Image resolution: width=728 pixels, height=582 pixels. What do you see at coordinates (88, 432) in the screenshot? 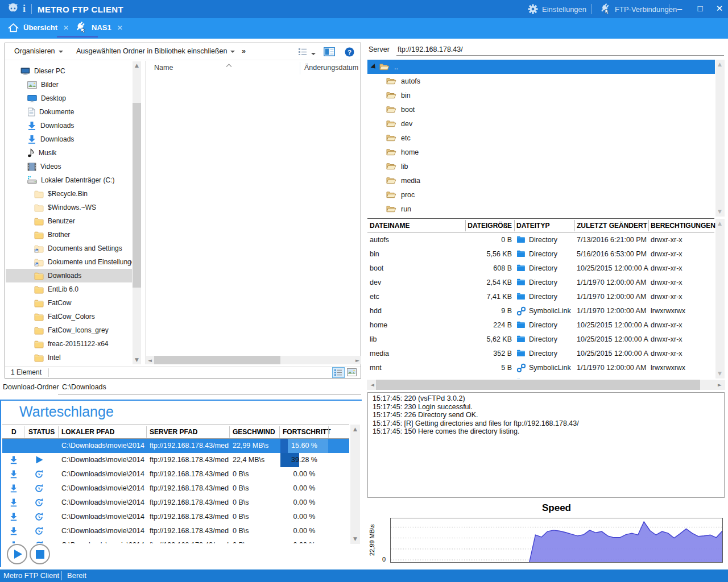
I see `queue-column-header: LOKALER PFAD` at bounding box center [88, 432].